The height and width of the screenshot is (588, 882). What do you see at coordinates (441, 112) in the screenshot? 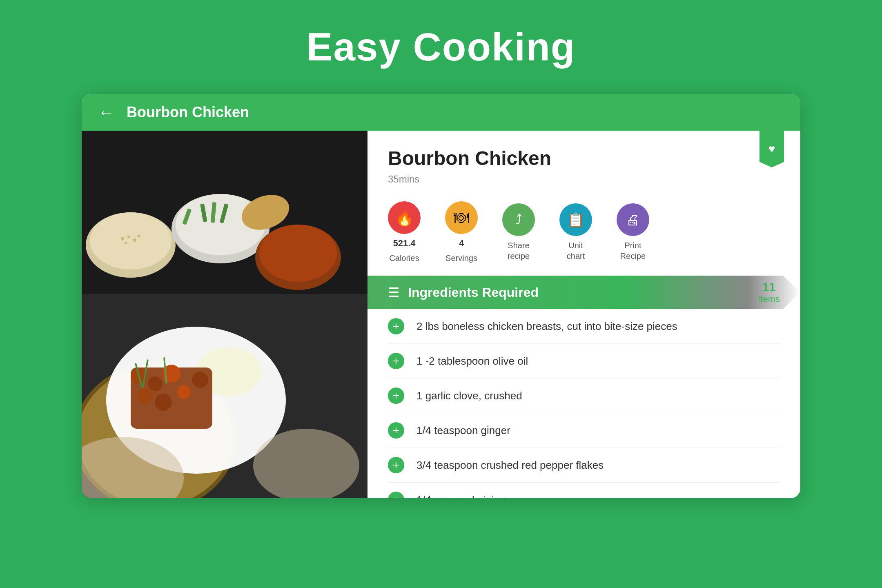
I see `header-bar: ← Bourbon Chicken` at bounding box center [441, 112].